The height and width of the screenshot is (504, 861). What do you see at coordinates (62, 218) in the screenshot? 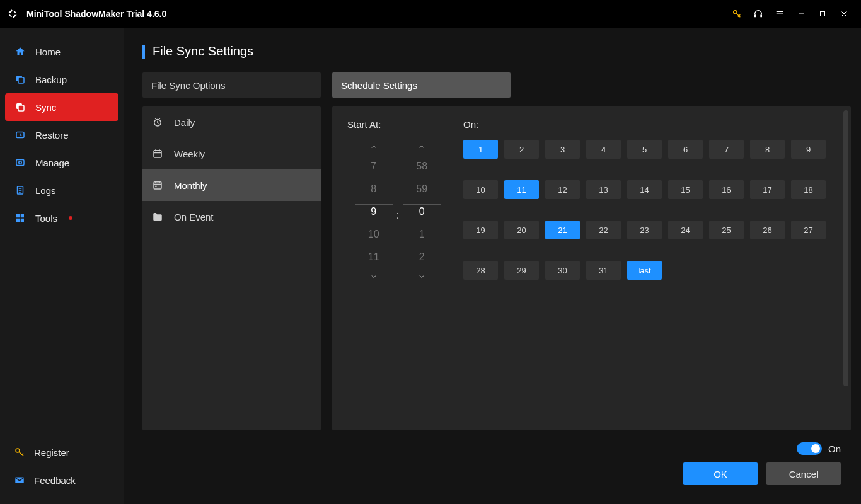
I see `sidebar-item-tools: Tools` at bounding box center [62, 218].